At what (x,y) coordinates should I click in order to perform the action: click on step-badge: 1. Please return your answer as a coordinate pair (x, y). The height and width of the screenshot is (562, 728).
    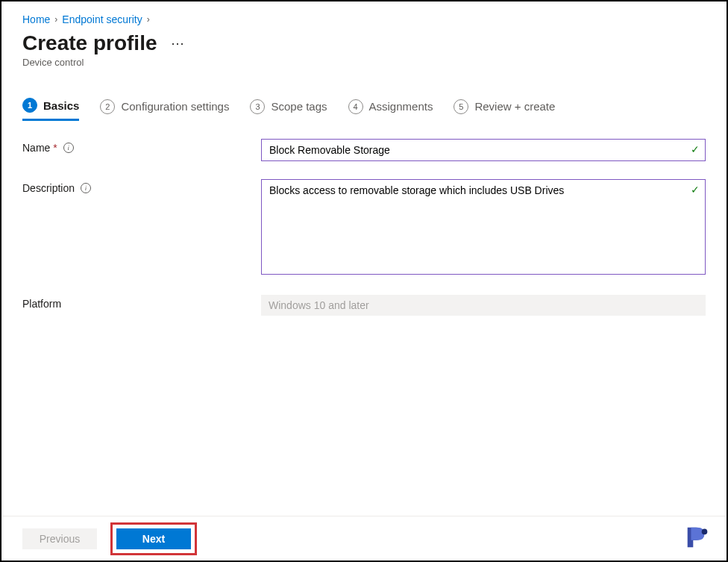
    Looking at the image, I should click on (30, 105).